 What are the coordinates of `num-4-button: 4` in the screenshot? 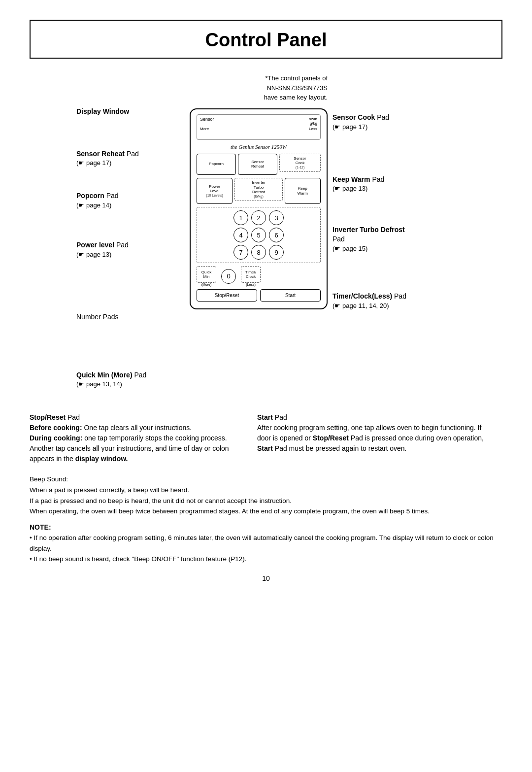 It's located at (241, 235).